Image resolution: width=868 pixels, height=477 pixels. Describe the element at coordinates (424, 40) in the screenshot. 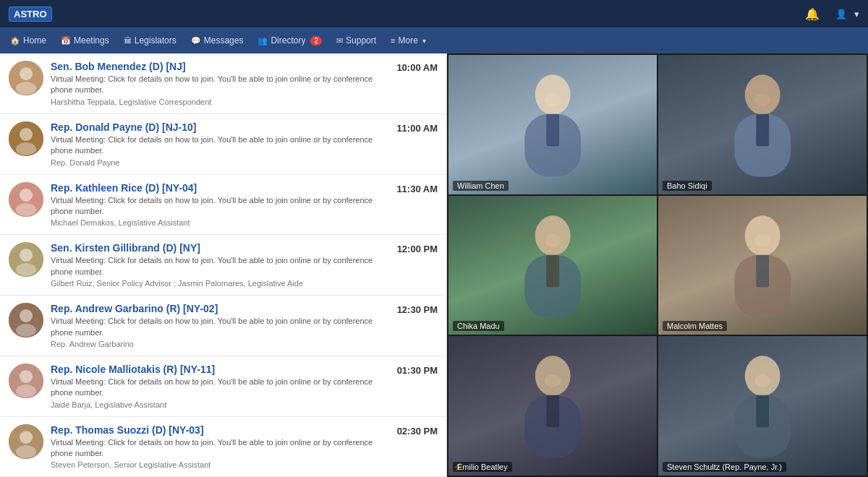

I see `more-dropdown-icon: ▾` at that location.